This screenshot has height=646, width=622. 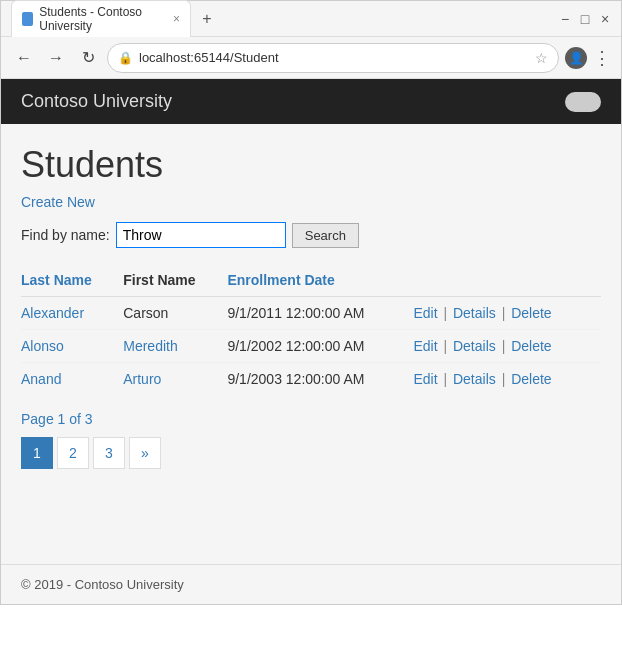 I want to click on cell-last-name: Alexander, so click(x=72, y=314).